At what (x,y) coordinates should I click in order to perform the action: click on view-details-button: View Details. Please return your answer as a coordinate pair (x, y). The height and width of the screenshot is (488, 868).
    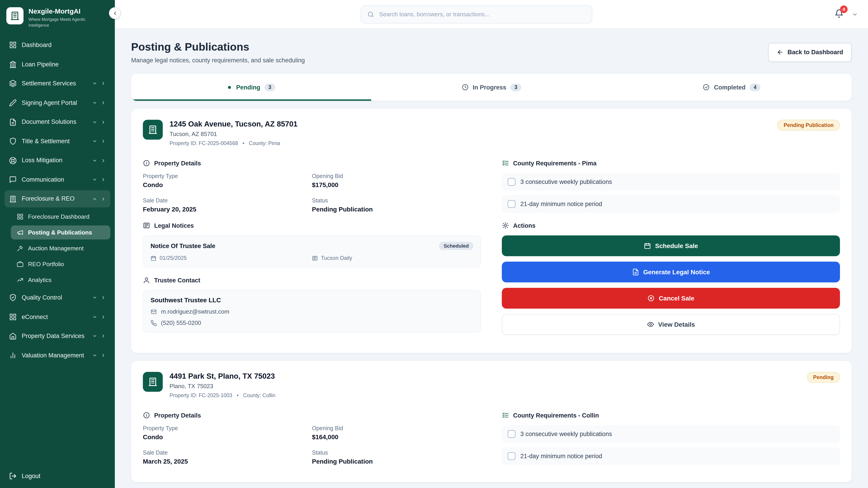
    Looking at the image, I should click on (671, 324).